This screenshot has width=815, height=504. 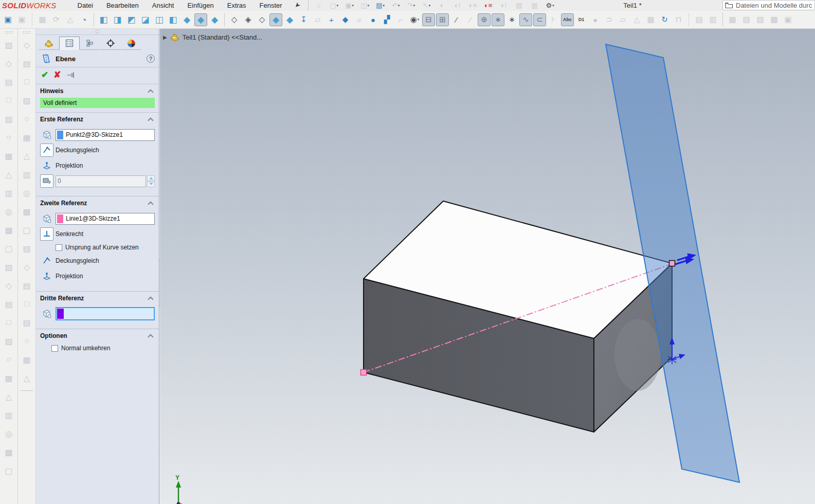 I want to click on hidden-lines-removed-icon: ◇, so click(x=262, y=20).